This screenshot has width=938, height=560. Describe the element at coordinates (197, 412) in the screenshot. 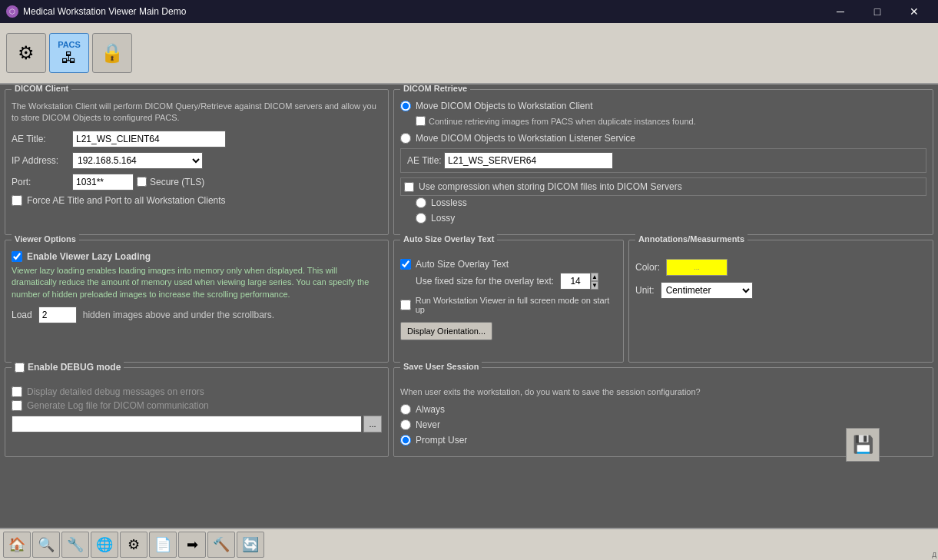

I see `debug-group: Enable DEBUG mode Display detailed debug…` at that location.